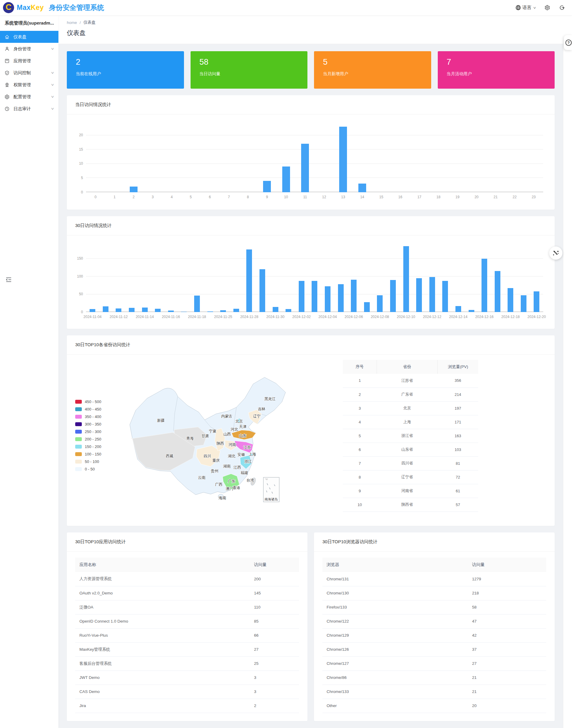  I want to click on bar-column: 14, so click(362, 157).